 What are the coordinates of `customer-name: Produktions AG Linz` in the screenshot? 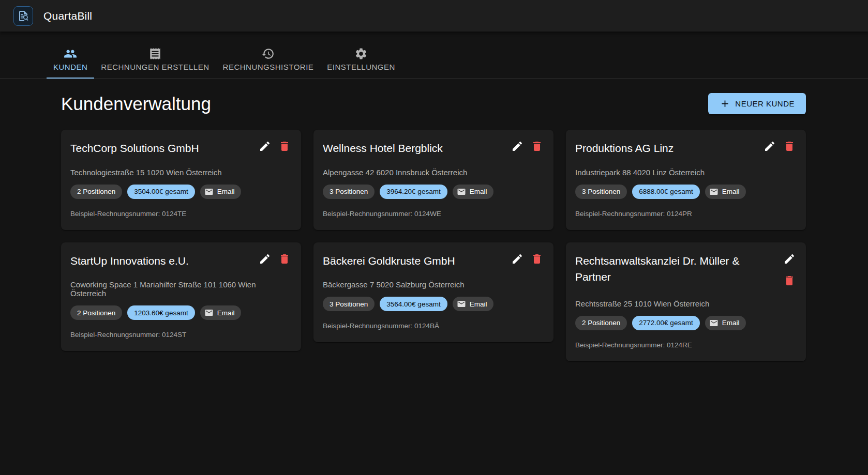 It's located at (667, 148).